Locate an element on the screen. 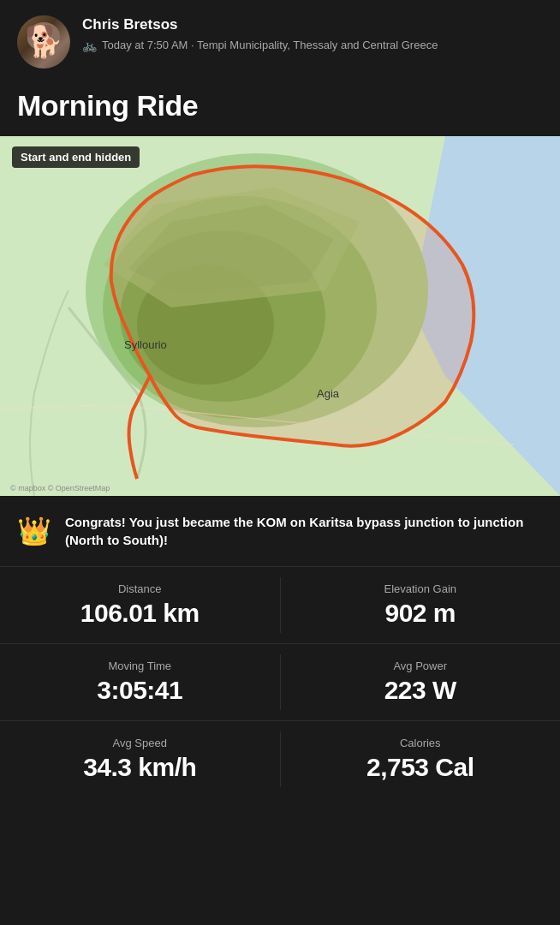 The height and width of the screenshot is (925, 560). kom-text: Congrats! You just became the KOM on Kar… is located at coordinates (304, 531).